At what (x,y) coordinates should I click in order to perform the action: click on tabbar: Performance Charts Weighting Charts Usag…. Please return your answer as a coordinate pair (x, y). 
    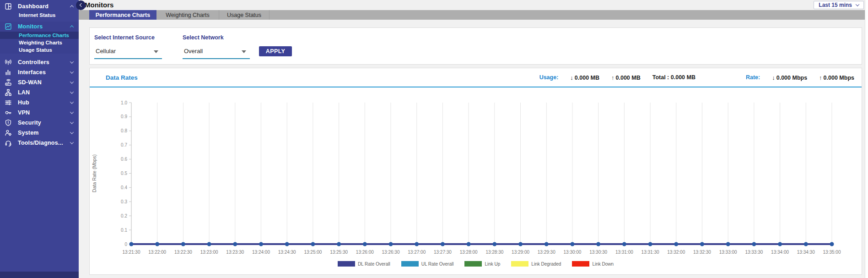
    Looking at the image, I should click on (473, 15).